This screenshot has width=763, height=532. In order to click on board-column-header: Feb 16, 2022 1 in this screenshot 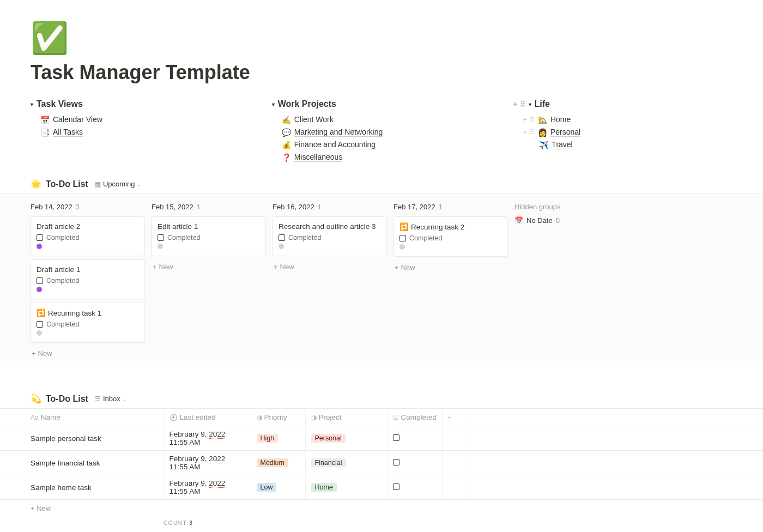, I will do `click(330, 208)`.